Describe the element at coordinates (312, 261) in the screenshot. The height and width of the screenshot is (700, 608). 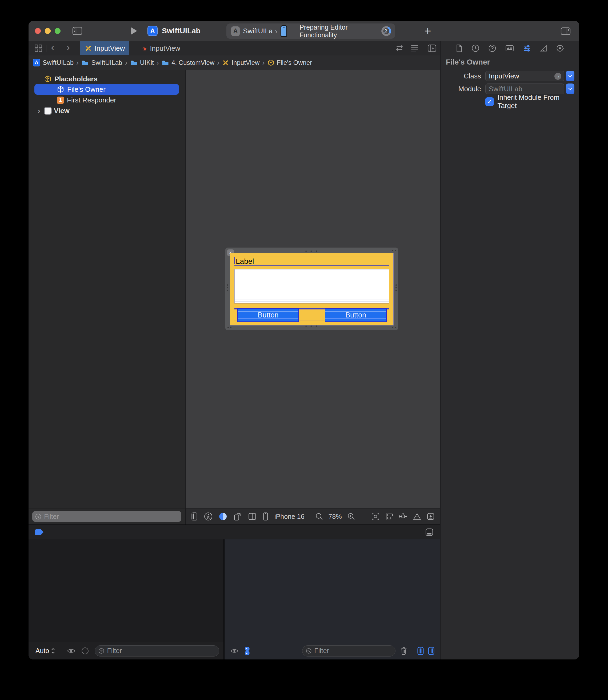
I see `title-label: Label` at that location.